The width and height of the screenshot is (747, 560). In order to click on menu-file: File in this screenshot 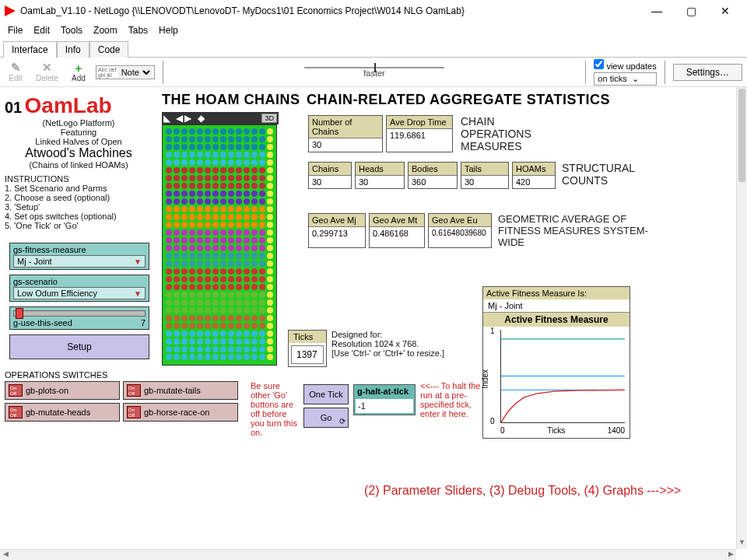, I will do `click(16, 30)`.